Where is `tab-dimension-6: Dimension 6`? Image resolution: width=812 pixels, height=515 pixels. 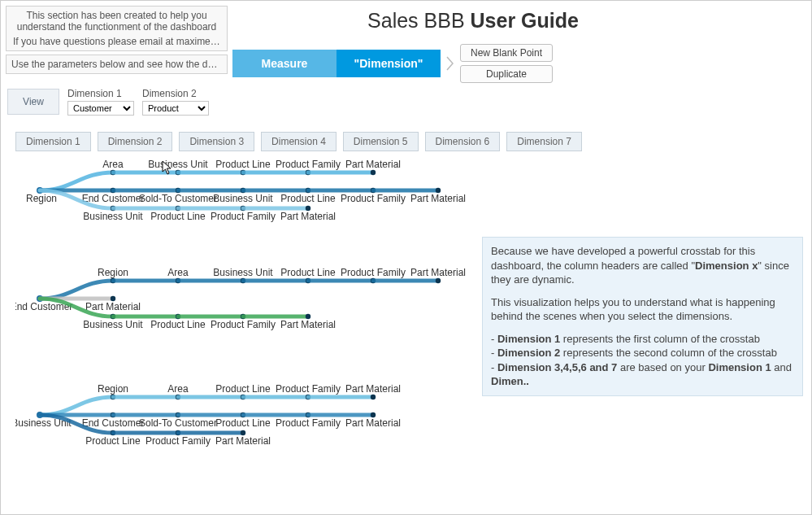 tab-dimension-6: Dimension 6 is located at coordinates (463, 142).